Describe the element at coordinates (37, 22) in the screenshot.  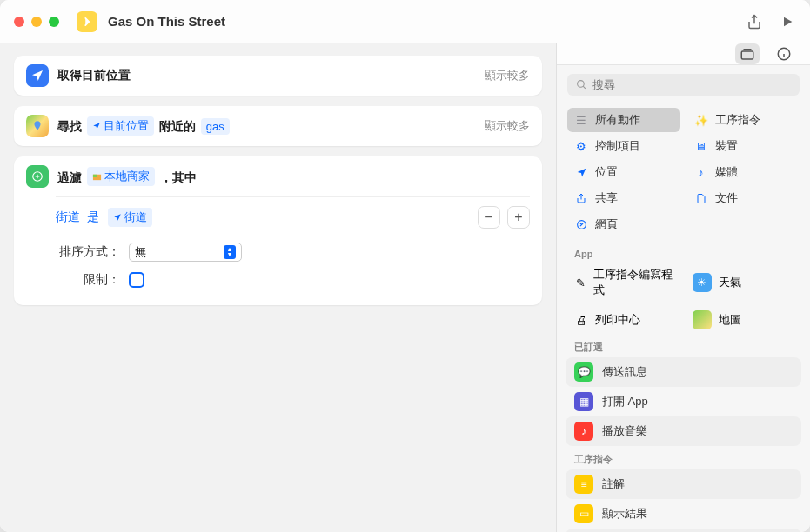
I see `traffic-lights` at that location.